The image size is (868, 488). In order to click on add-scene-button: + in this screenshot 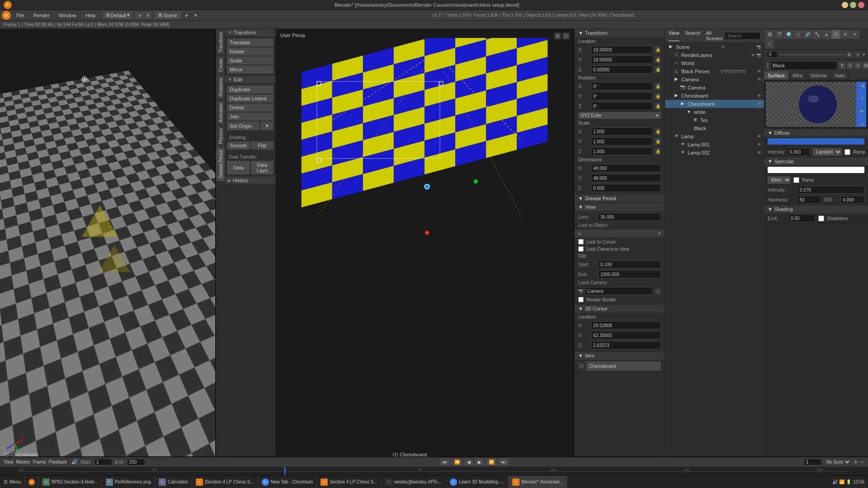, I will do `click(187, 15)`.